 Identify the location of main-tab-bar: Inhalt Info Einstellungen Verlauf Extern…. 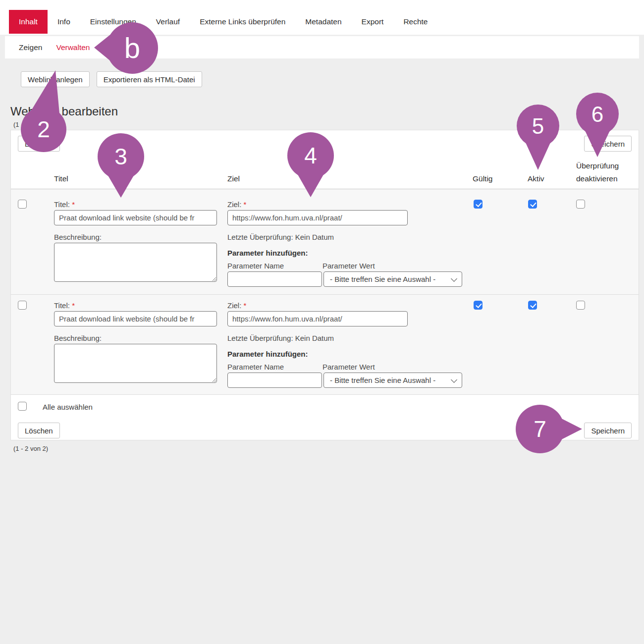
(322, 17).